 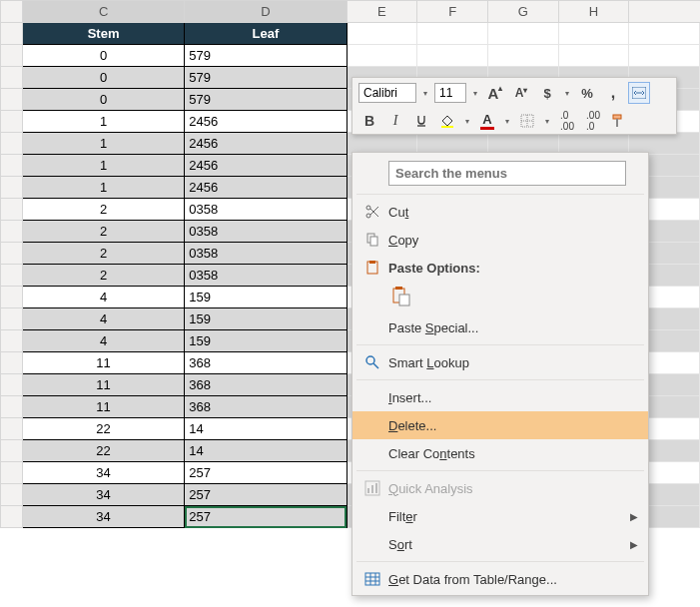 What do you see at coordinates (266, 34) in the screenshot?
I see `header-leaf: Leaf` at bounding box center [266, 34].